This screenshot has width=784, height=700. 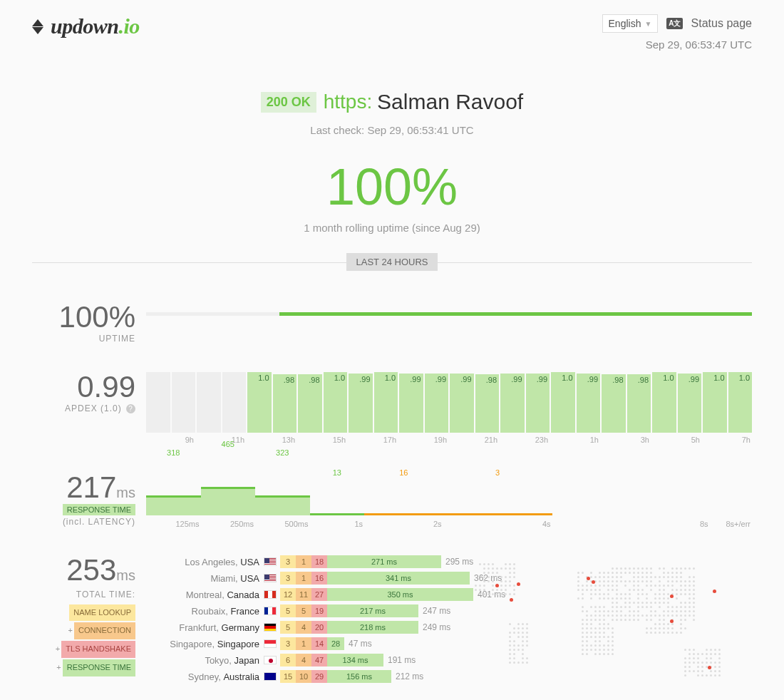 What do you see at coordinates (449, 498) in the screenshot?
I see `response-histogram: 318125ms465250ms323500ms131s162s34s8s8s+…` at bounding box center [449, 498].